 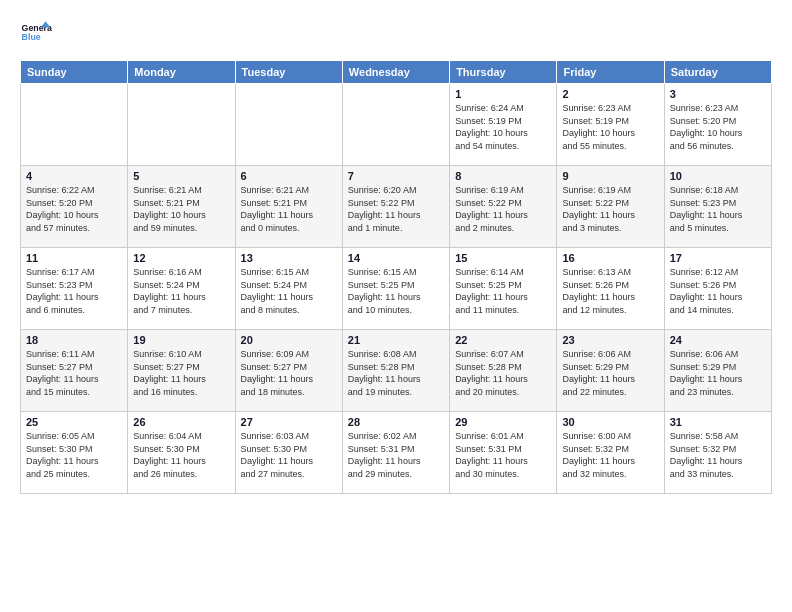 What do you see at coordinates (610, 289) in the screenshot?
I see `day-cell: 16Sunrise: 6:13 AM Sunset: 5:26 PM Dayli…` at bounding box center [610, 289].